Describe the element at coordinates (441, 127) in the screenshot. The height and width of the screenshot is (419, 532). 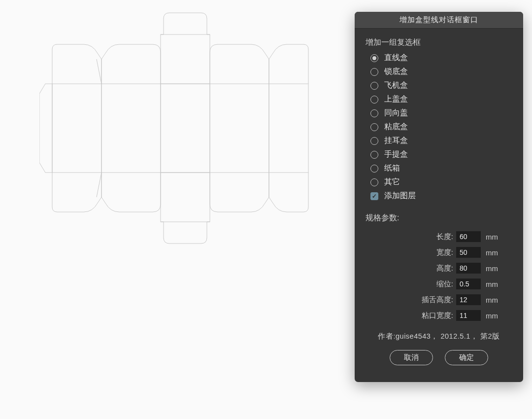
I see `radio-option-glue-bottom-box: 粘底盒` at that location.